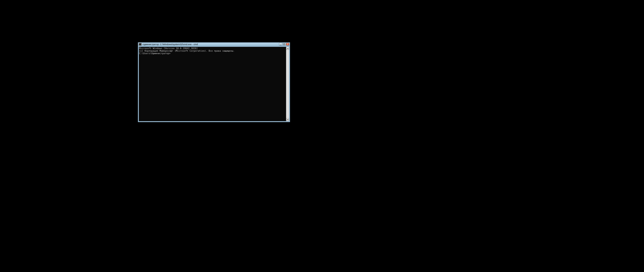 The image size is (644, 272). Describe the element at coordinates (288, 84) in the screenshot. I see `scroll-track` at that location.